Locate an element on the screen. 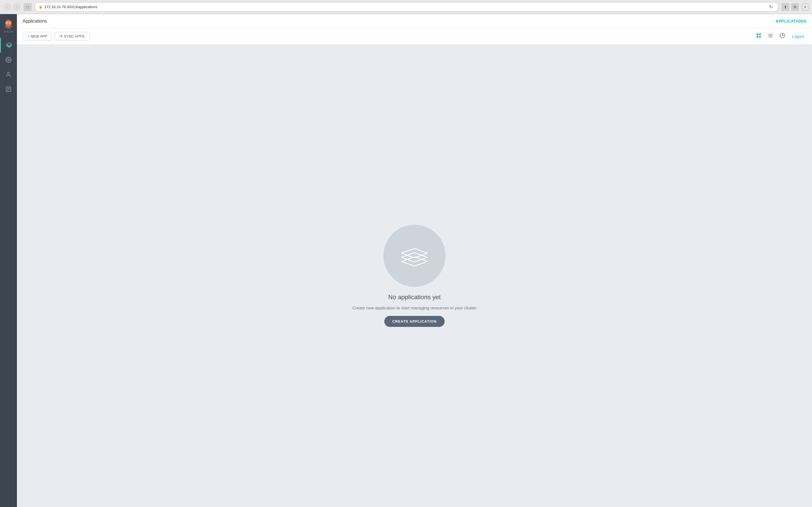 The width and height of the screenshot is (812, 507). layers-nav-icon is located at coordinates (9, 45).